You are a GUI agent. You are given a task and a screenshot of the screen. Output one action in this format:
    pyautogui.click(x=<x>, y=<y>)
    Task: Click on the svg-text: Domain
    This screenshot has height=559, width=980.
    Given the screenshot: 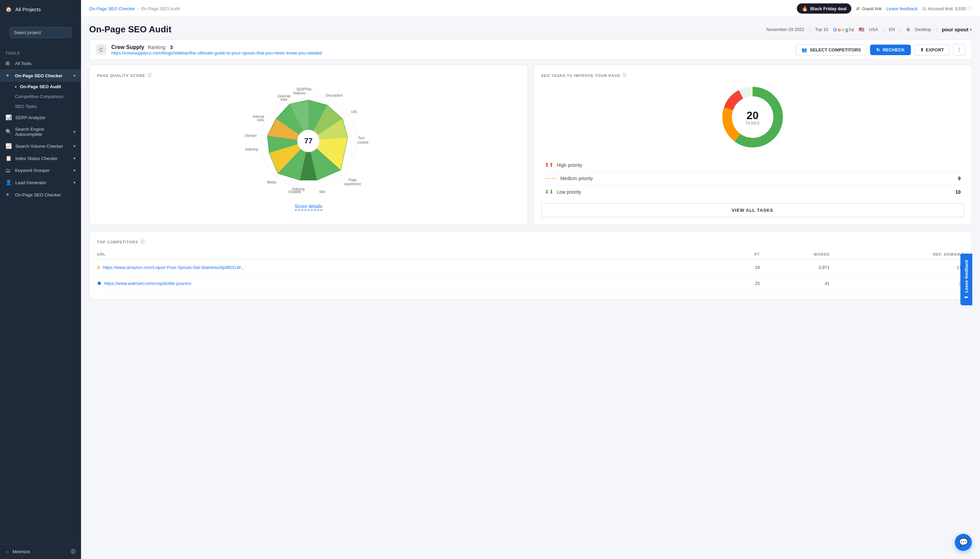 What is the action you would take?
    pyautogui.click(x=251, y=136)
    